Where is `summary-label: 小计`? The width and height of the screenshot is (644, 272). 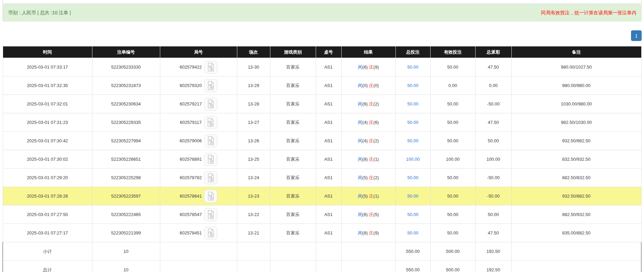 summary-label: 小计 is located at coordinates (47, 252).